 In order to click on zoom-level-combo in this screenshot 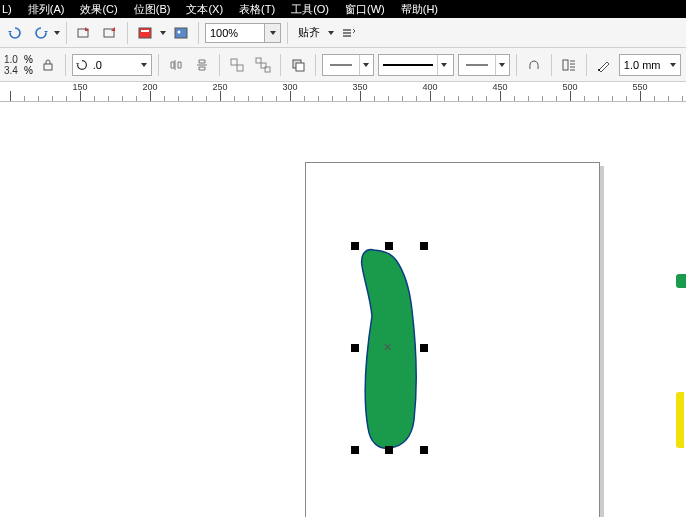, I will do `click(243, 33)`.